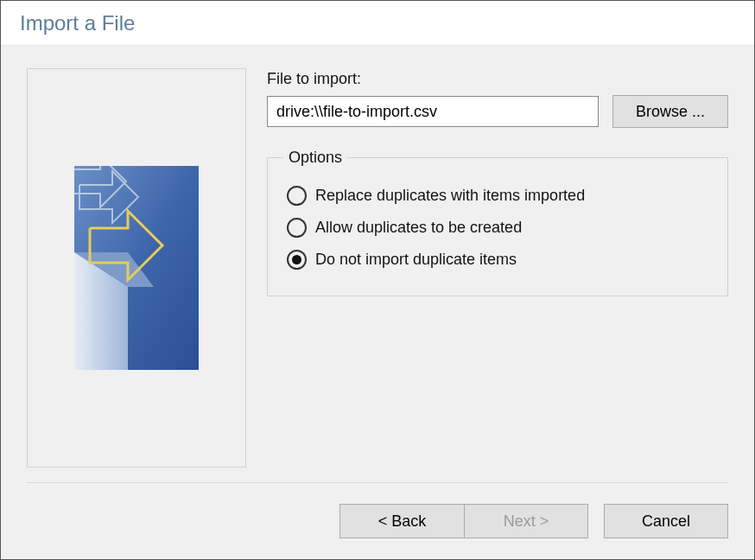  Describe the element at coordinates (378, 521) in the screenshot. I see `footer: < Back Next > Cancel` at that location.